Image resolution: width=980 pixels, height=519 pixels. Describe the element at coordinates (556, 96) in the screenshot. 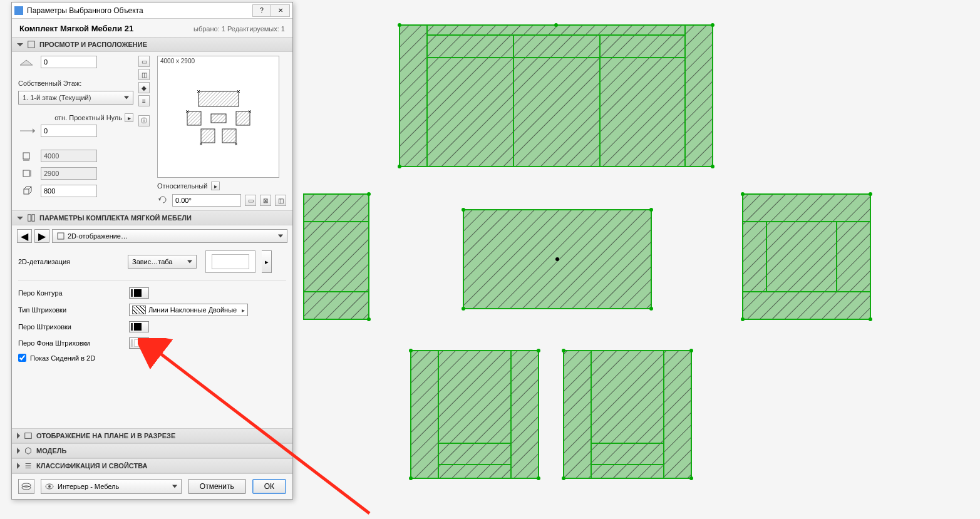

I see `sofa-top` at that location.